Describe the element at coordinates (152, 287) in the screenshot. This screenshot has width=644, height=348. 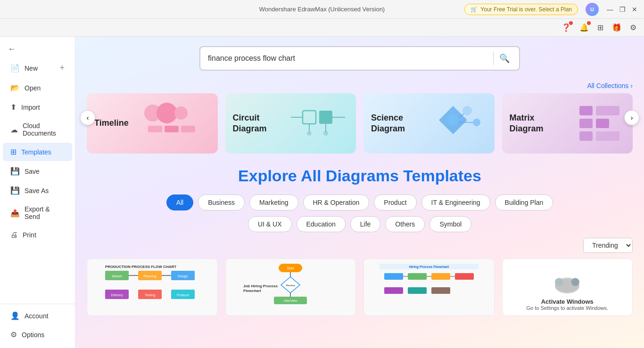
I see `template-thumb-prod-flow: PRODUCTION PROCESS FLOW CHART Market Pla…` at that location.